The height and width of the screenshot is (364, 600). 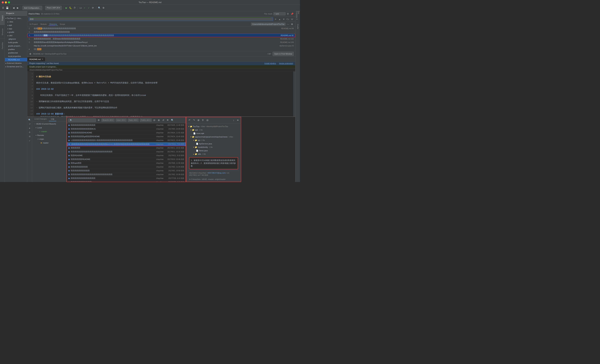 I want to click on find-result-row: 1. 田田田田田田田田田，田田fidder田田田田田田田田田田 README.m…, so click(x=161, y=39).